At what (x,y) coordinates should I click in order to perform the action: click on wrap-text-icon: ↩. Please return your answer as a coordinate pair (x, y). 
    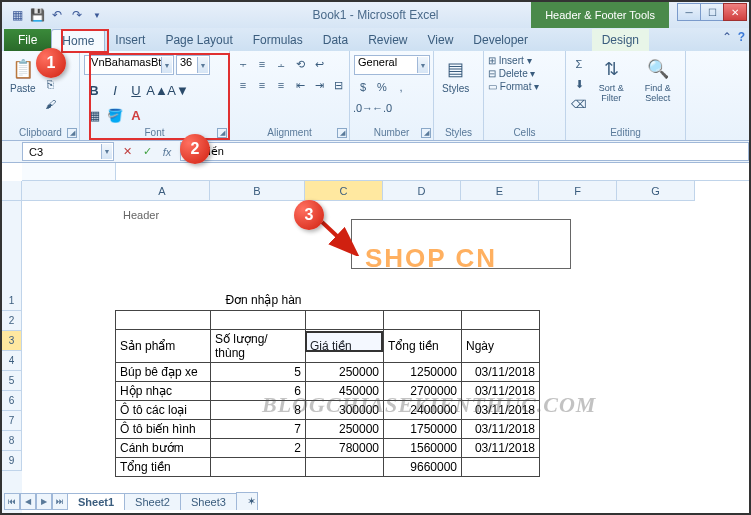
    Looking at the image, I should click on (319, 64).